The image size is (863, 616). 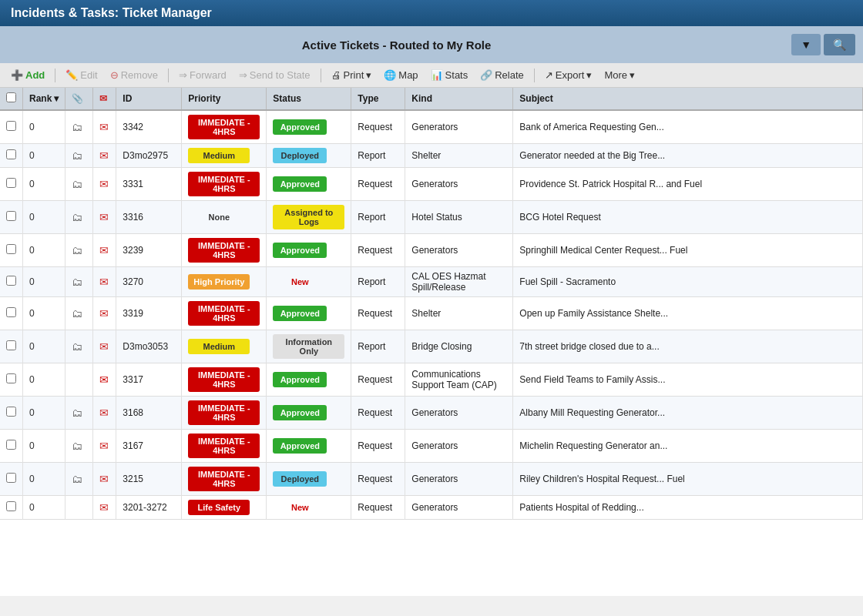 I want to click on more-button: More ▾, so click(x=620, y=75).